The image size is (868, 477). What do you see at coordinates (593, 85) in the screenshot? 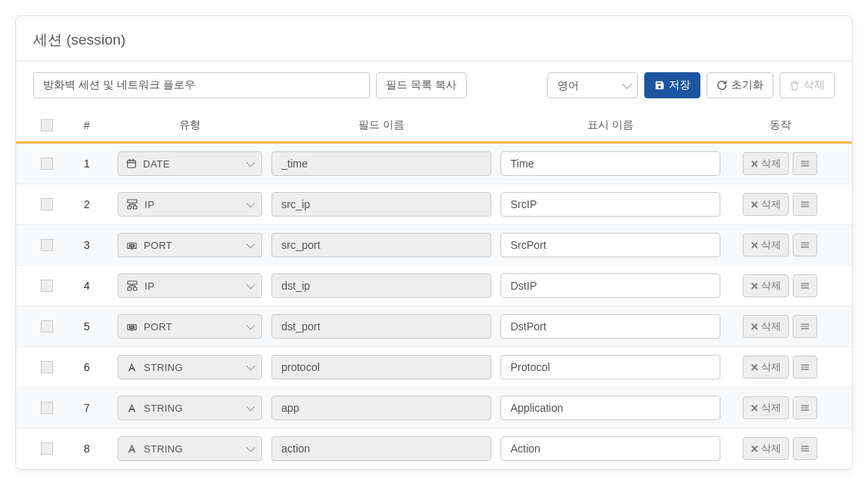
I see `language-select: 영어` at bounding box center [593, 85].